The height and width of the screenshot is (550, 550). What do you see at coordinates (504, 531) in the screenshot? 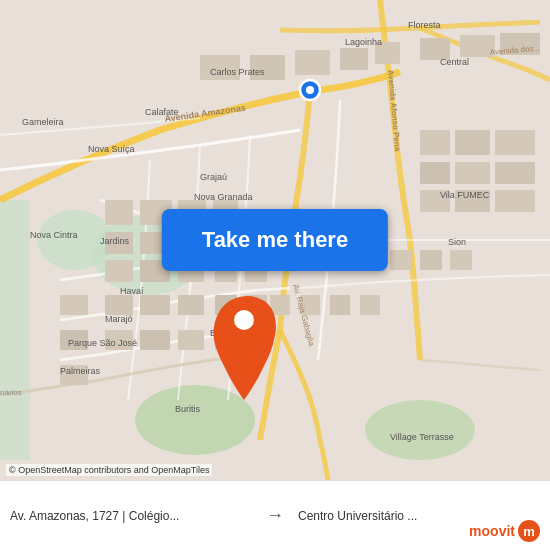
I see `moovit-logo: moovit m` at bounding box center [504, 531].